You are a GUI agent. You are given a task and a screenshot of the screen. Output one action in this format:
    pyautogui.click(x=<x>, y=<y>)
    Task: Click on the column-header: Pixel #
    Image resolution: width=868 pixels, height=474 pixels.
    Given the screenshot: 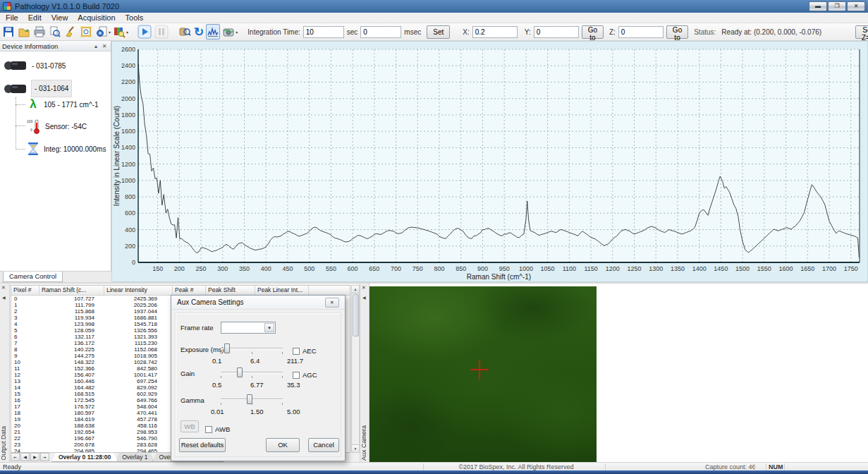 What is the action you would take?
    pyautogui.click(x=25, y=291)
    